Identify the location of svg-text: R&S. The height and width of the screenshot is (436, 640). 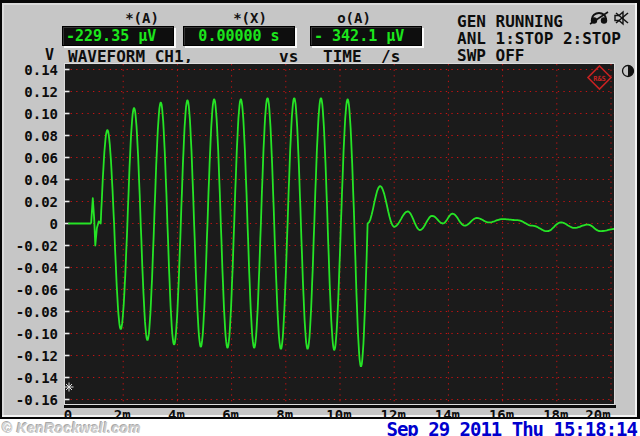
(600, 79).